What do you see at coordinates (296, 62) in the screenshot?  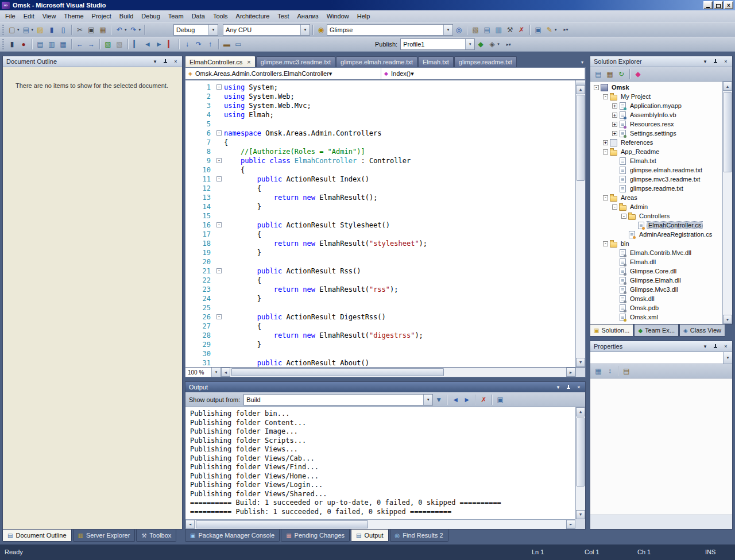 I see `document-tab: glimpse.mvc3.readme.txt` at bounding box center [296, 62].